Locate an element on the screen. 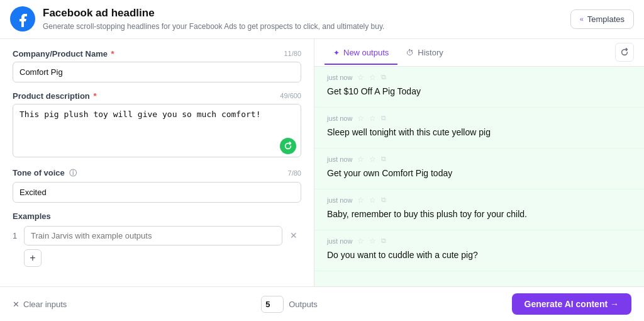 This screenshot has width=644, height=321. company-required-mark: * is located at coordinates (112, 54).